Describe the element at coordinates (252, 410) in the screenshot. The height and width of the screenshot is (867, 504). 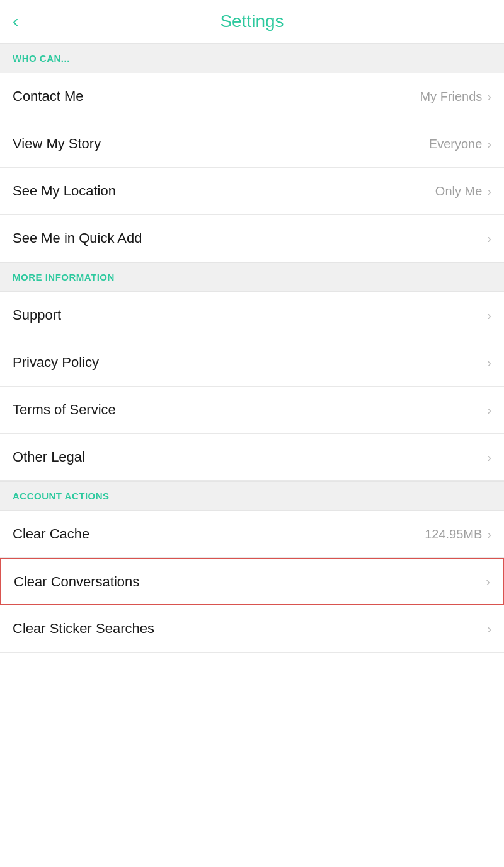
I see `list-item-terms-of-service: Terms of Service›` at that location.